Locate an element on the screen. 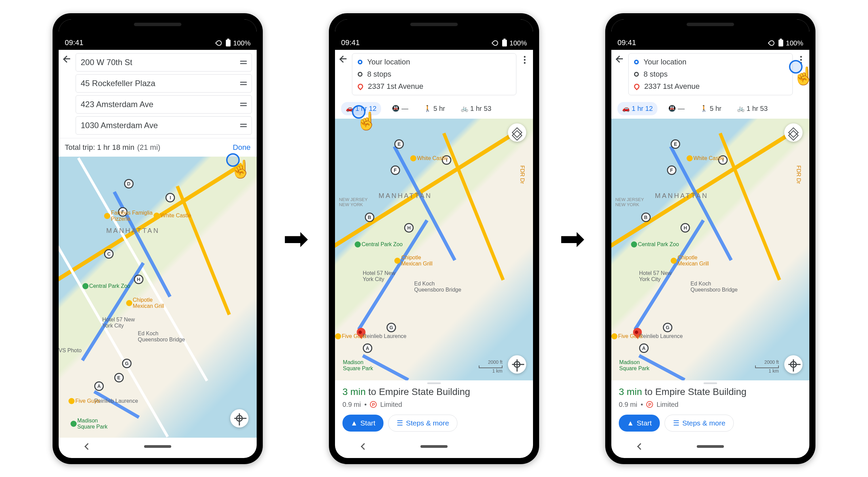 Image resolution: width=868 pixels, height=477 pixels. waypoint-h: H is located at coordinates (139, 279).